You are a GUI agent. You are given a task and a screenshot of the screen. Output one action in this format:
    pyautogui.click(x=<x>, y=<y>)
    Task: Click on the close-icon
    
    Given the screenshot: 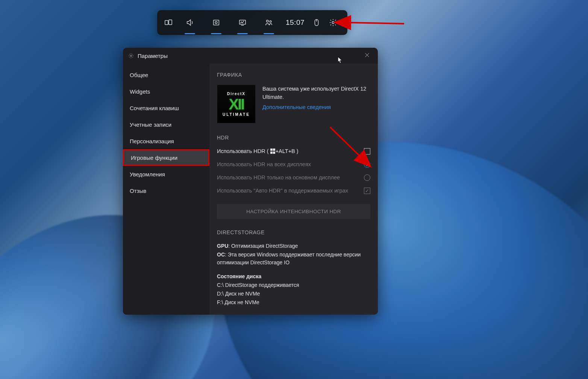 What is the action you would take?
    pyautogui.click(x=367, y=55)
    